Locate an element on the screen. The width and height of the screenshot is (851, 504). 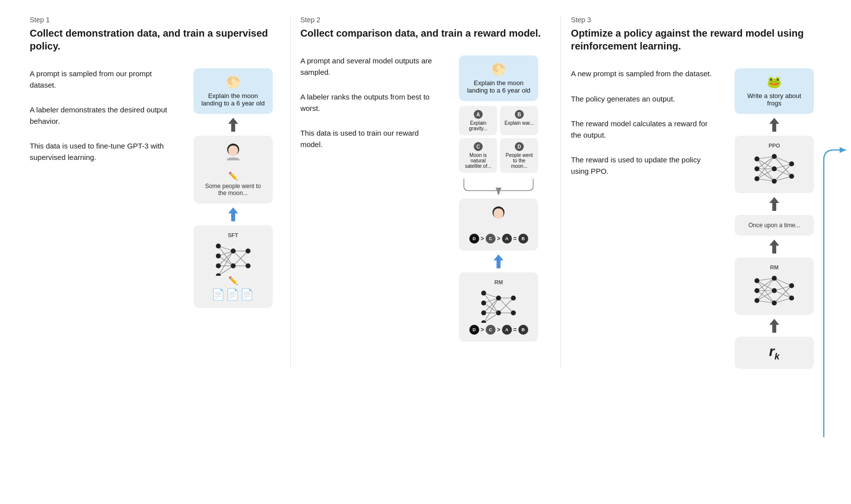
step3-para4: The reward is used to update the policy … is located at coordinates (643, 165).